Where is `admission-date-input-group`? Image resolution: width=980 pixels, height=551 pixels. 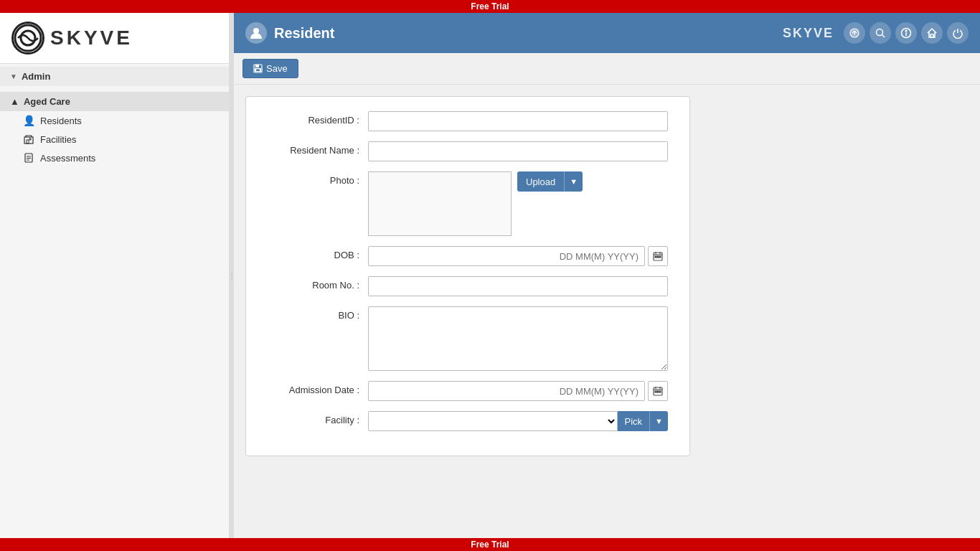
admission-date-input-group is located at coordinates (518, 391).